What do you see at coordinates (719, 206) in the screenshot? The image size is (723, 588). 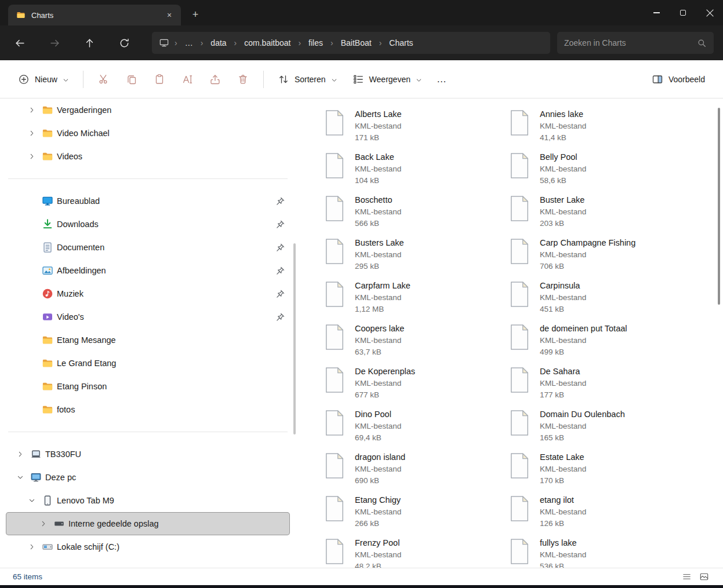 I see `file-list-scrollbar` at bounding box center [719, 206].